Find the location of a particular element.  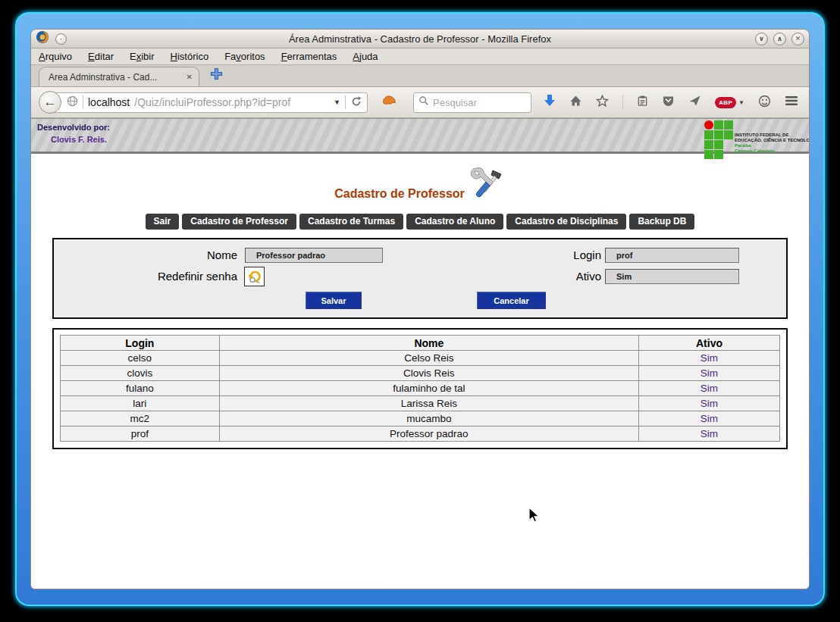

cancelar-button: Cancelar is located at coordinates (511, 300).